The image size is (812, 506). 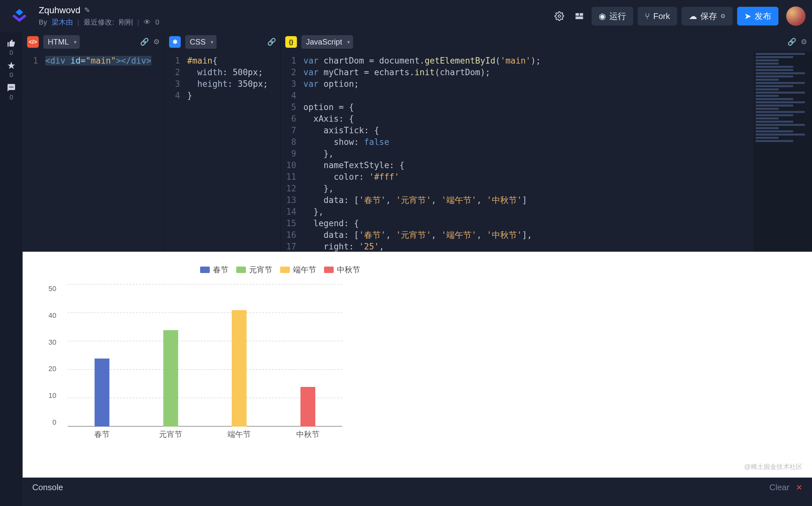 I want to click on console-bar: Console Clear ✕, so click(x=417, y=487).